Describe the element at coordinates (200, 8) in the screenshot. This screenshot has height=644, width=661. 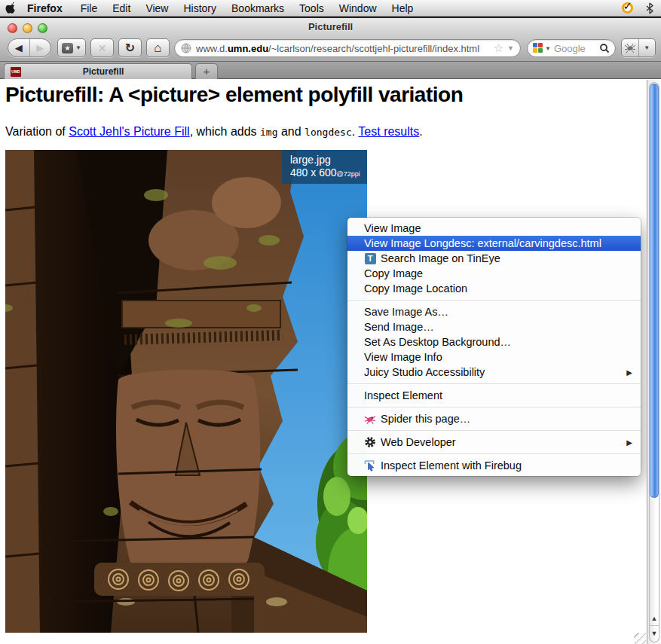
I see `menubar-item-history: History` at that location.